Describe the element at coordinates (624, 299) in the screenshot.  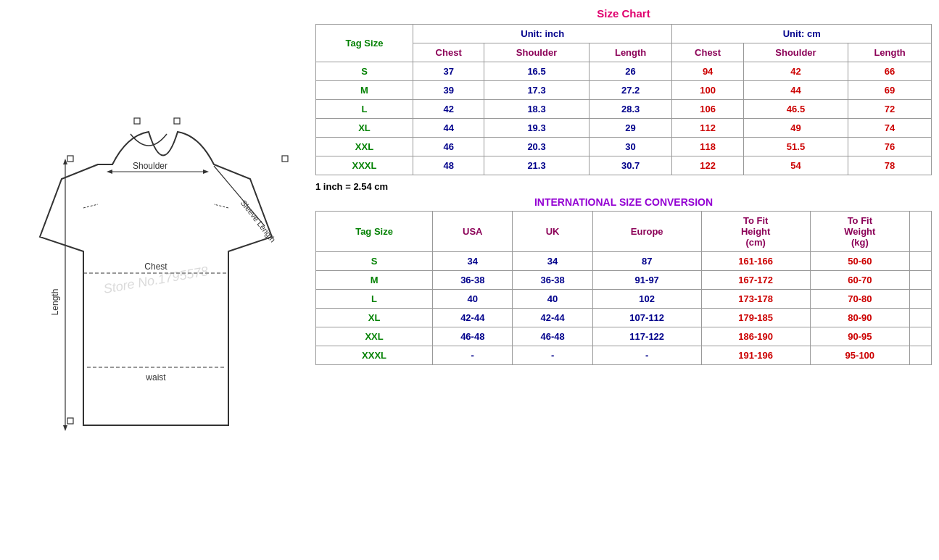
I see `table-row: L 40 40 102 173-178 70-80` at that location.